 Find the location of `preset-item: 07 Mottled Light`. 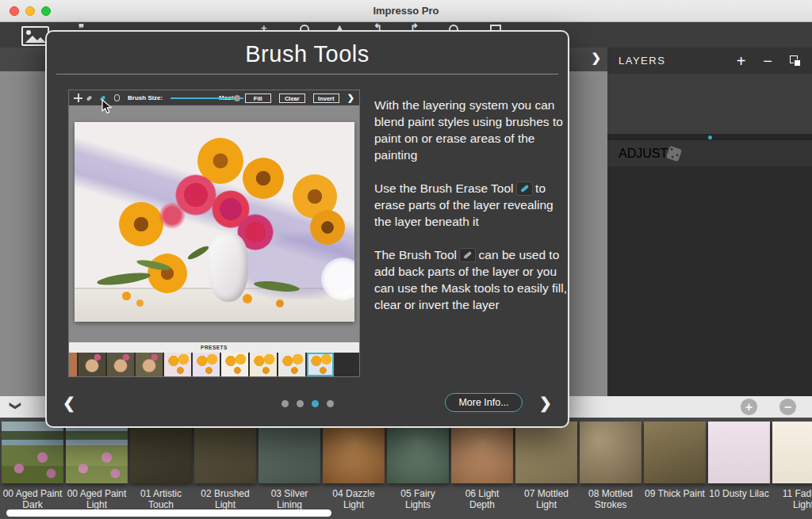

preset-item: 07 Mottled Light is located at coordinates (546, 466).